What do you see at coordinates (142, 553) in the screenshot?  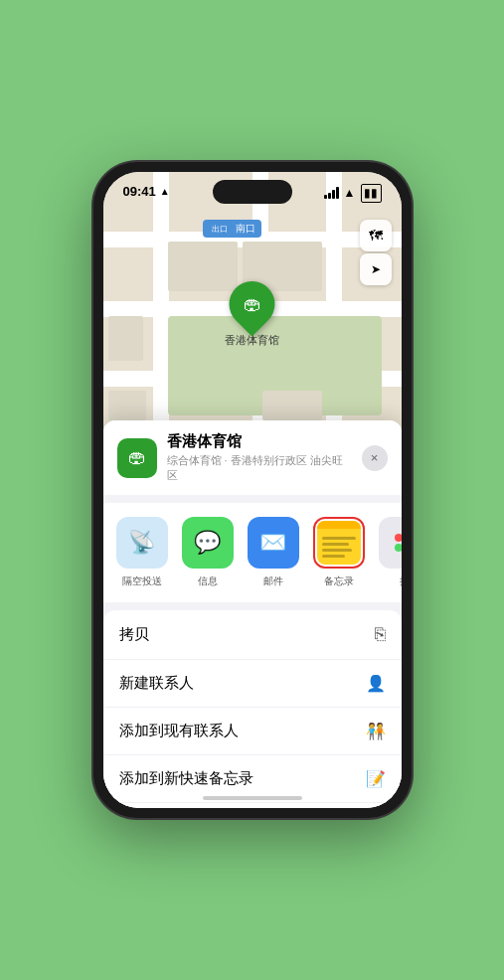 I see `share-item-airdrop: 📡 隔空投送` at bounding box center [142, 553].